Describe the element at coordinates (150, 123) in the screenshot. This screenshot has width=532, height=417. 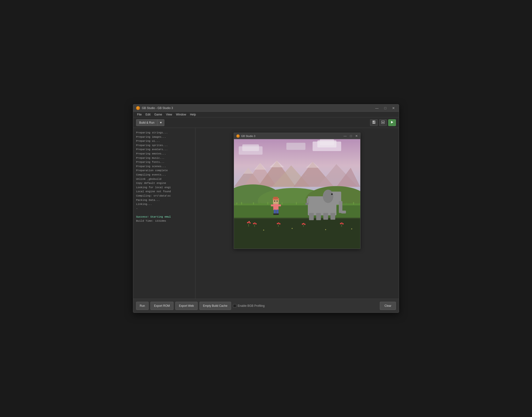
I see `toolbar-left: Build & Run ▼` at that location.